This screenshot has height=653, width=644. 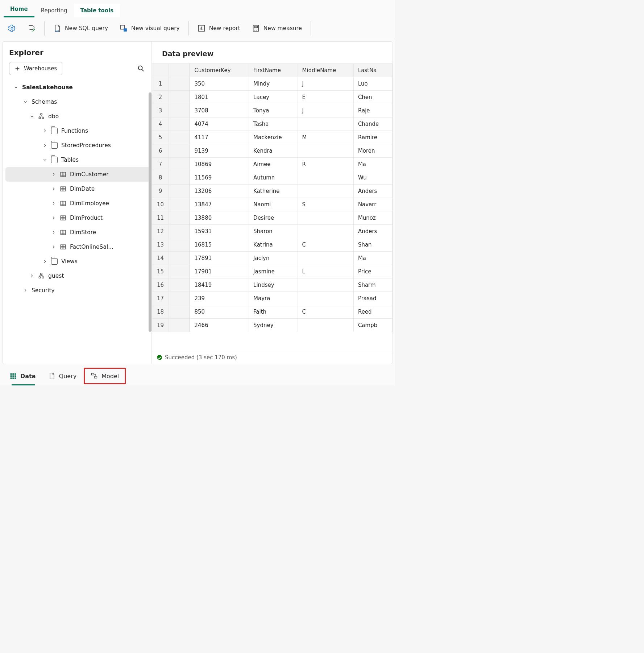 I want to click on table-cell: 15, so click(x=161, y=272).